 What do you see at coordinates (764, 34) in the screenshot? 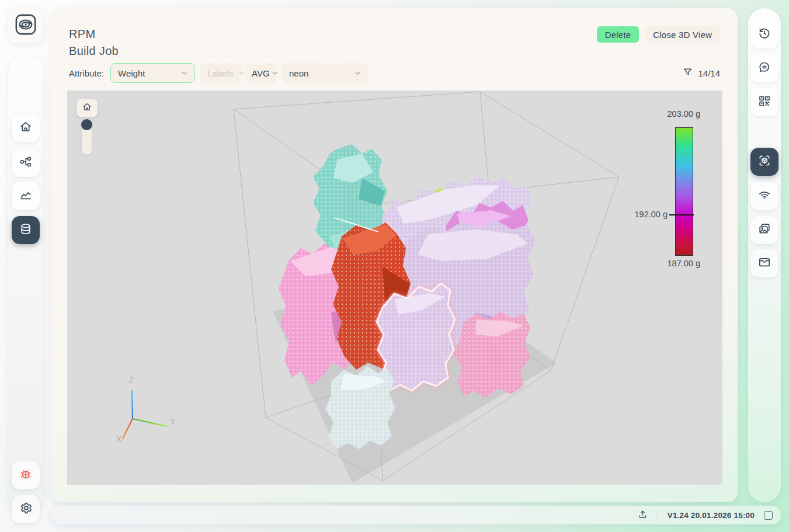
I see `history-icon` at bounding box center [764, 34].